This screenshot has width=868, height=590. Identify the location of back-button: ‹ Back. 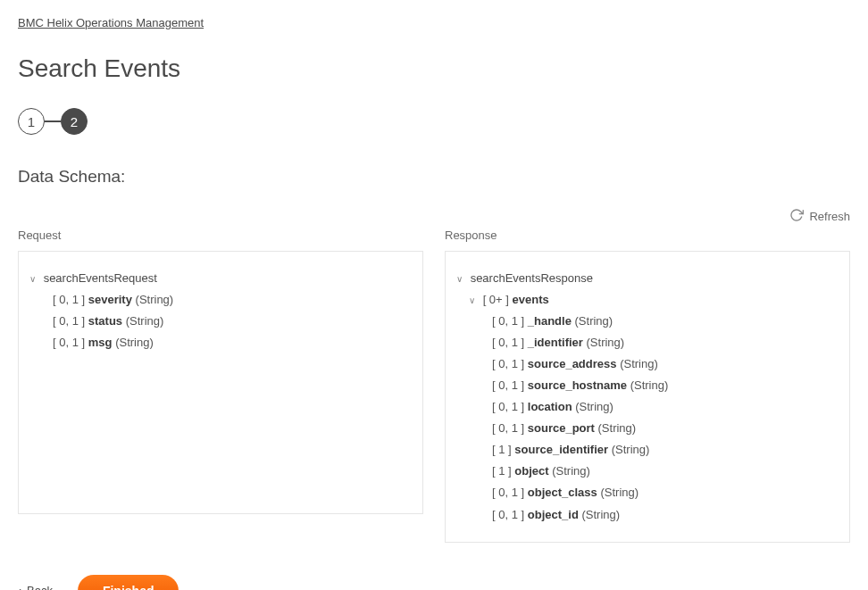
(36, 587).